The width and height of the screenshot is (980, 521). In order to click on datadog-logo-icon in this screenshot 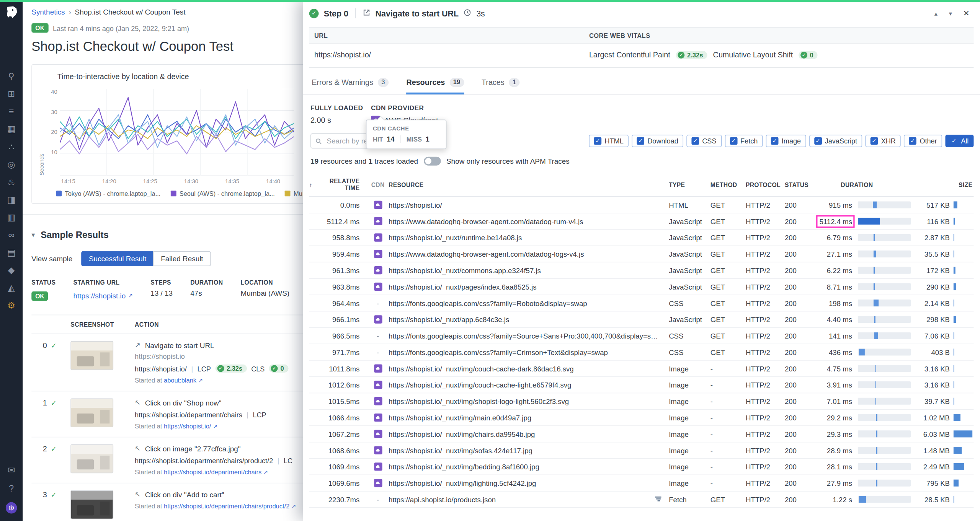, I will do `click(11, 12)`.